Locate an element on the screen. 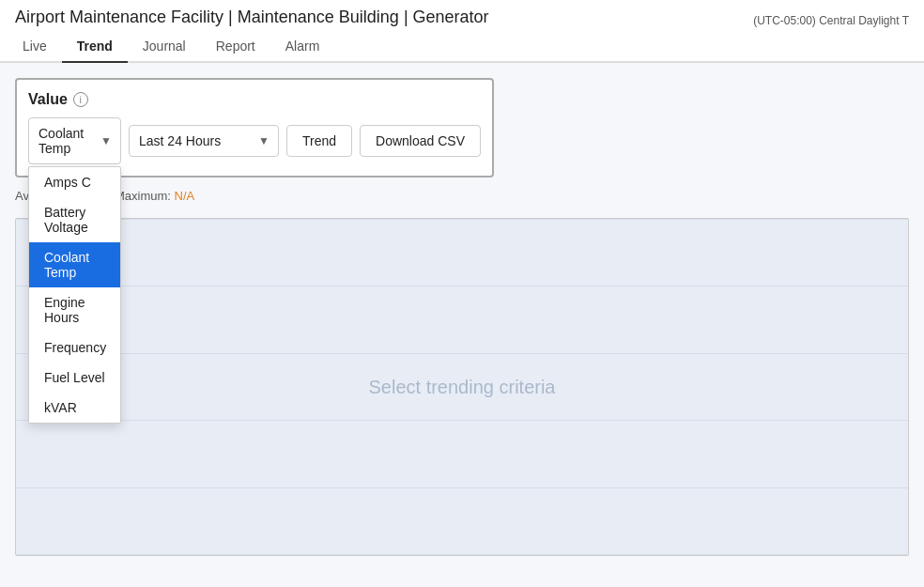  stats-row: Average ge: N/A Maximum: N/A is located at coordinates (462, 195).